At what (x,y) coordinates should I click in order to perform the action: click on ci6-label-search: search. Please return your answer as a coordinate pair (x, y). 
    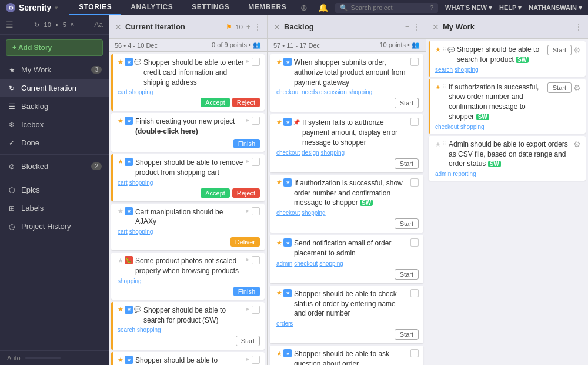
    Looking at the image, I should click on (126, 330).